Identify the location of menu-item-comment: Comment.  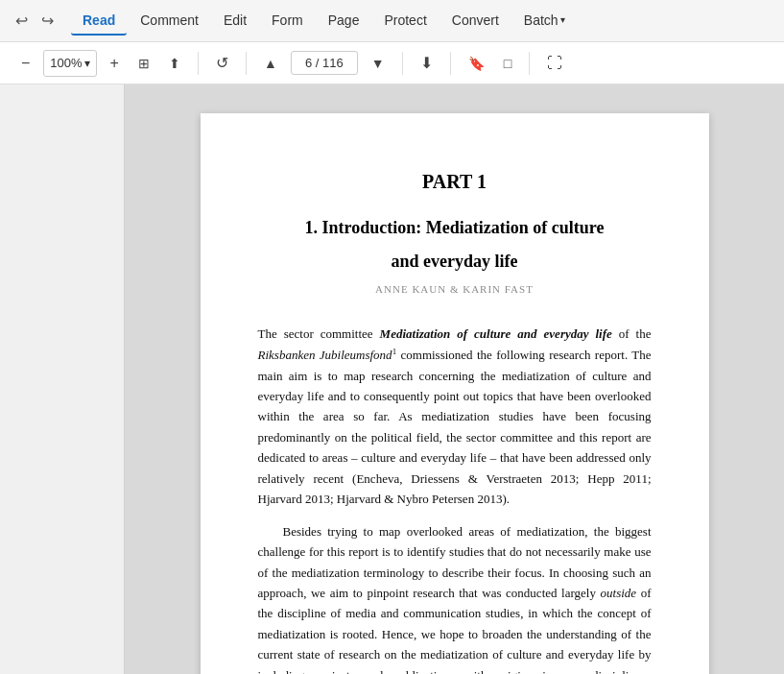
(169, 21).